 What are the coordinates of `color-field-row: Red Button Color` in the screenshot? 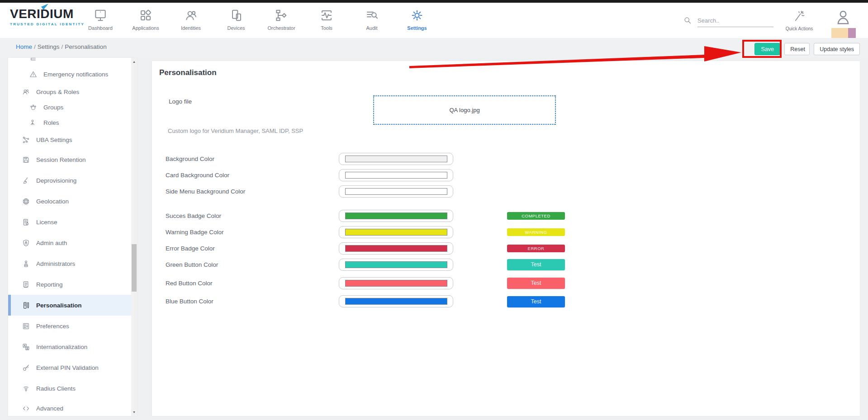 It's located at (506, 283).